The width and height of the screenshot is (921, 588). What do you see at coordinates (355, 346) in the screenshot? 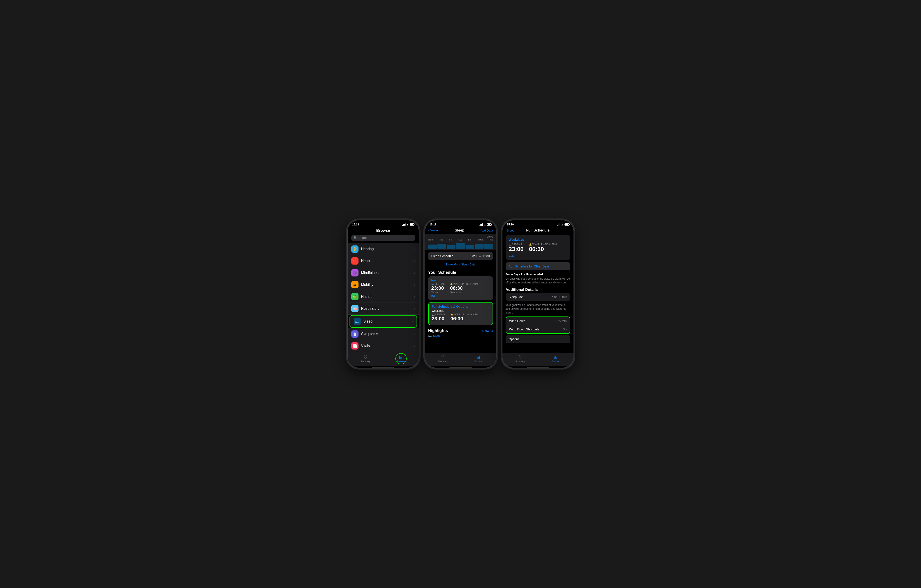
I see `vitals-icon: 📈` at bounding box center [355, 346].